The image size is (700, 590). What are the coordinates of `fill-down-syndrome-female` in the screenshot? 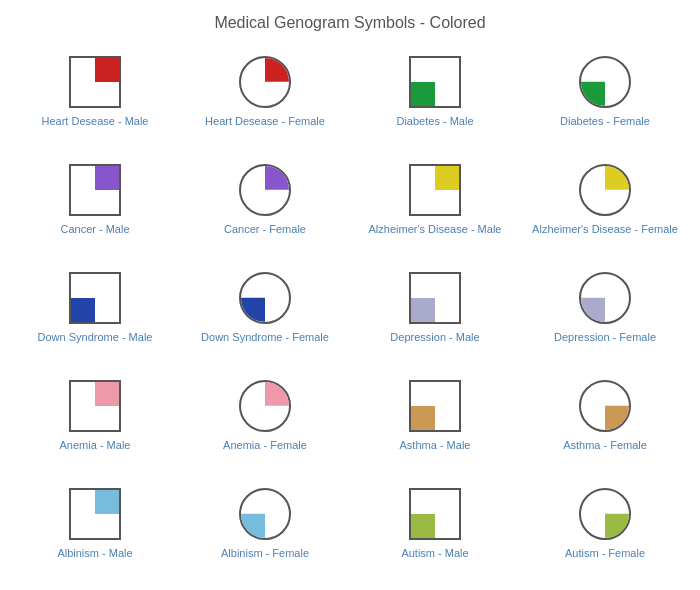 It's located at (265, 298).